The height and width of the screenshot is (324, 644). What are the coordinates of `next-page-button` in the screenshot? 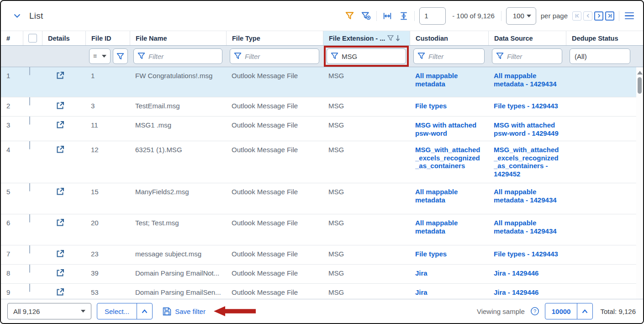 It's located at (599, 16).